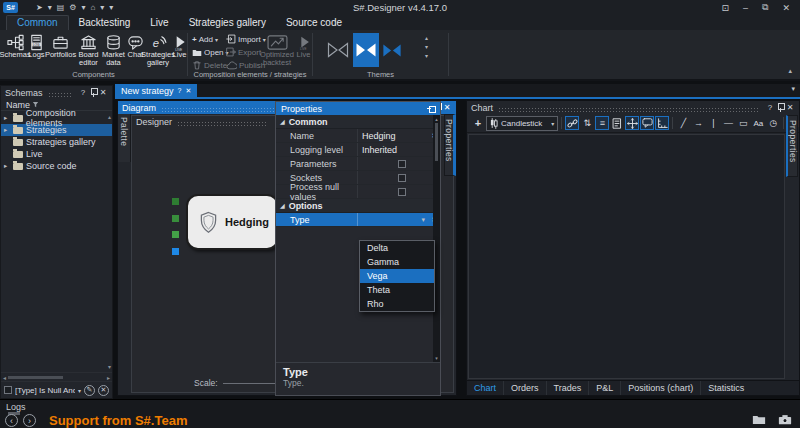 Image resolution: width=800 pixels, height=428 pixels. Describe the element at coordinates (358, 220) in the screenshot. I see `property-row-type: Type ▾ ✕` at that location.